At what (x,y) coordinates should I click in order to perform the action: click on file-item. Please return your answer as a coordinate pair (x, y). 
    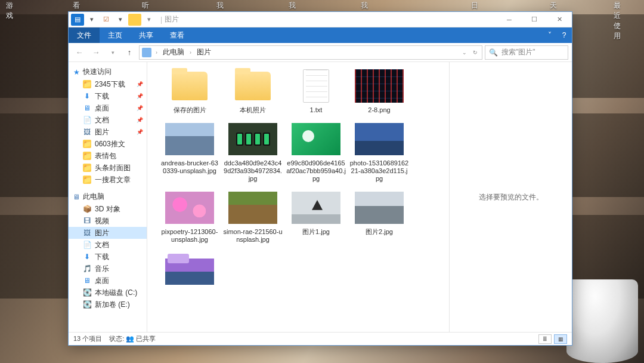
    Looking at the image, I should click on (190, 270).